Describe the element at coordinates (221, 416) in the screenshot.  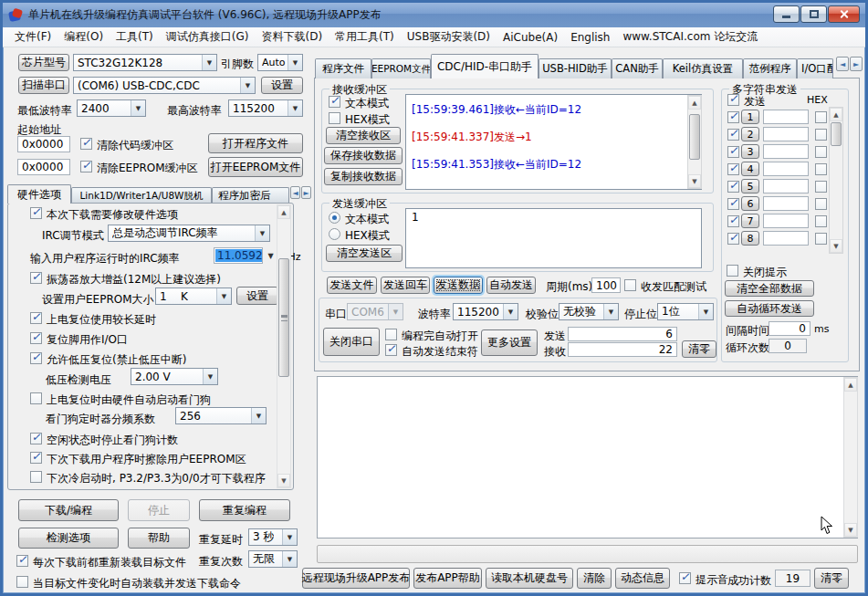
I see `wdt-div-select: 256▼` at that location.